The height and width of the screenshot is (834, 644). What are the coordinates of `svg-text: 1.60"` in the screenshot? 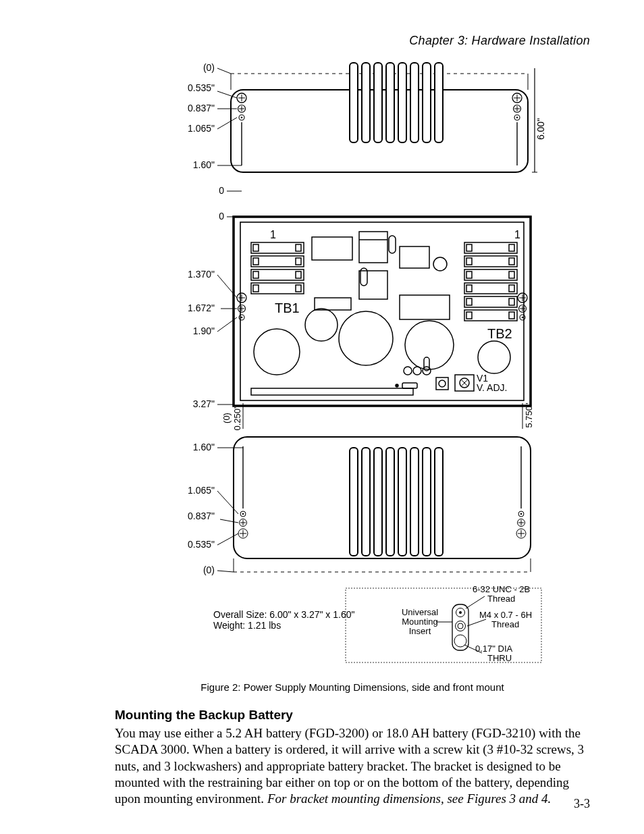 It's located at (204, 447).